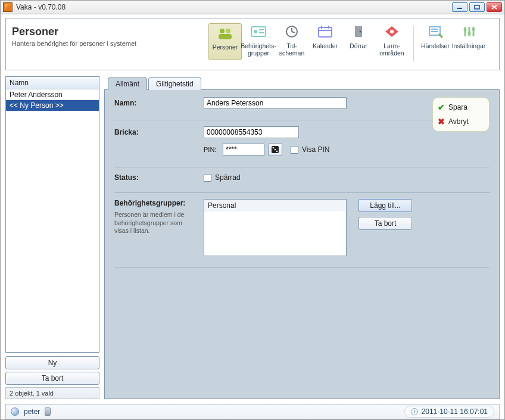 The width and height of the screenshot is (505, 420). I want to click on groups-label: Behörighetsgrupper:, so click(159, 203).